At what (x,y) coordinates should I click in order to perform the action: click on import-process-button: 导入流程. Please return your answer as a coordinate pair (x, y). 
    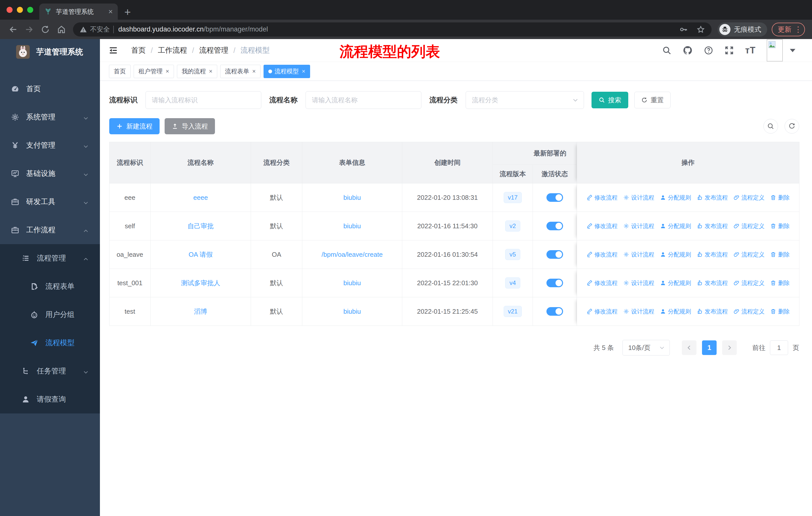
    Looking at the image, I should click on (190, 126).